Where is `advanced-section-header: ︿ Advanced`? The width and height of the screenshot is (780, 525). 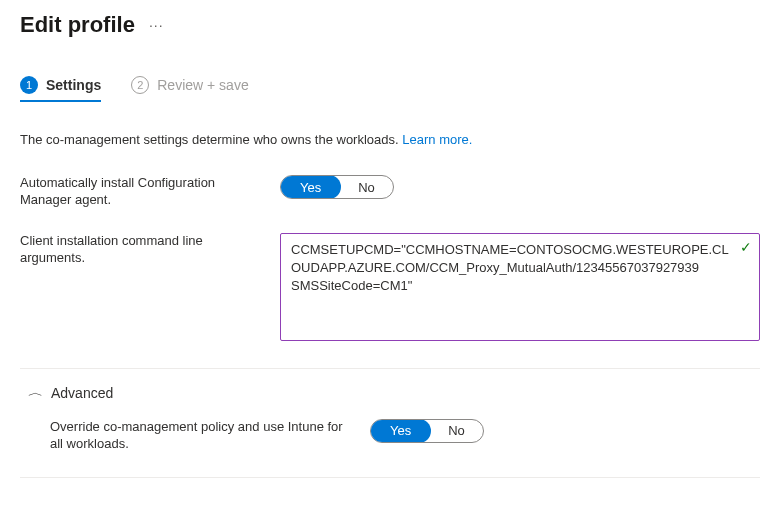
advanced-section-header: ︿ Advanced is located at coordinates (390, 393).